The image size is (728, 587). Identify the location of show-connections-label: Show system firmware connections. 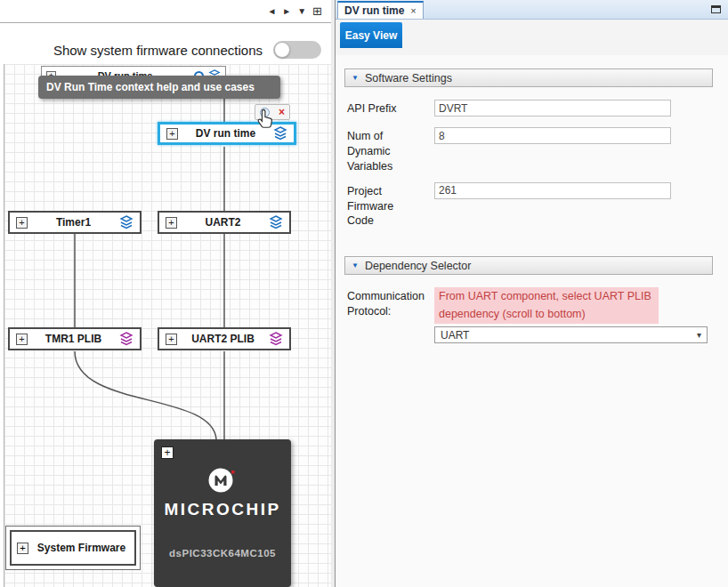
(158, 50).